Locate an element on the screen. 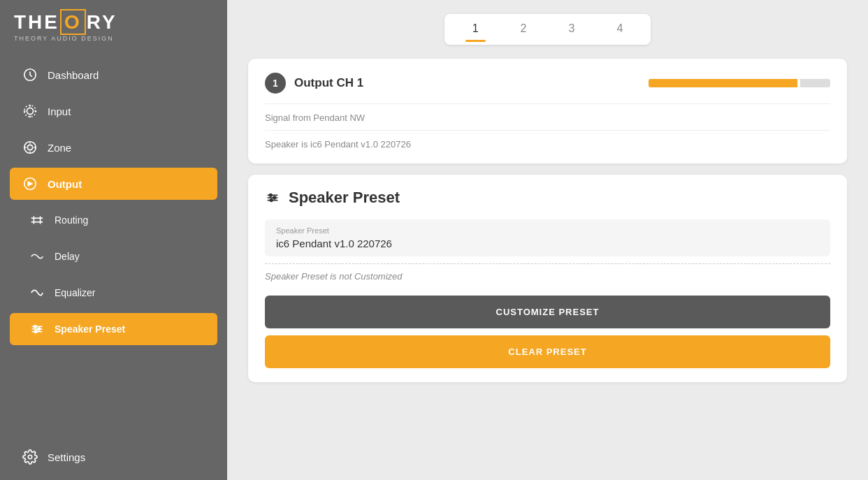 This screenshot has height=480, width=868. channel-badge: 1 is located at coordinates (275, 83).